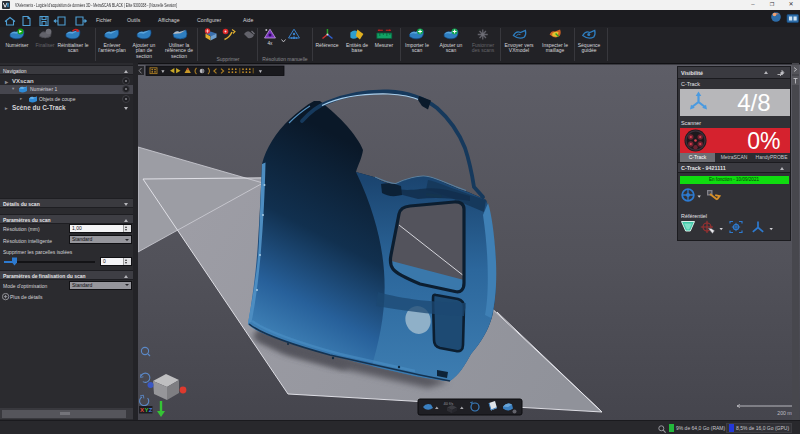 The height and width of the screenshot is (434, 800). I want to click on svg-text: Z, so click(151, 410).